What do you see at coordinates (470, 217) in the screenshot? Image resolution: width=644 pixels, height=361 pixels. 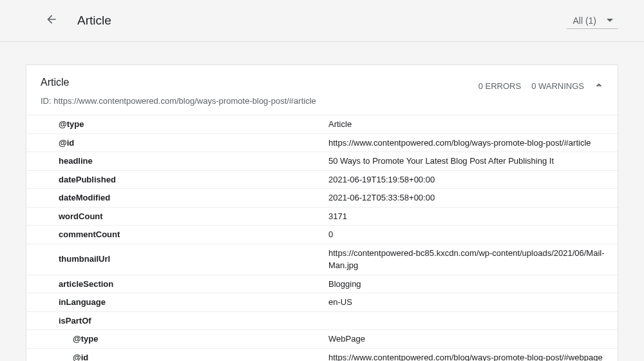 I see `property-value: 3171` at bounding box center [470, 217].